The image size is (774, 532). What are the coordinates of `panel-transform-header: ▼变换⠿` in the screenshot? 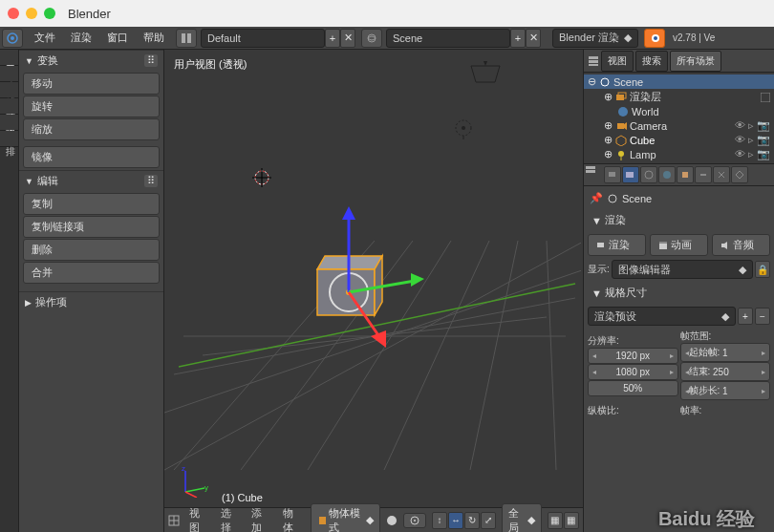 It's located at (92, 60).